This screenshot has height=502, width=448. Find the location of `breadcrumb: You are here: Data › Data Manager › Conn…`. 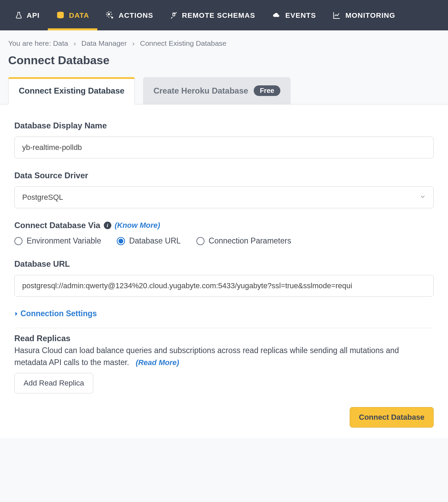

breadcrumb: You are here: Data › Data Manager › Conn… is located at coordinates (224, 39).